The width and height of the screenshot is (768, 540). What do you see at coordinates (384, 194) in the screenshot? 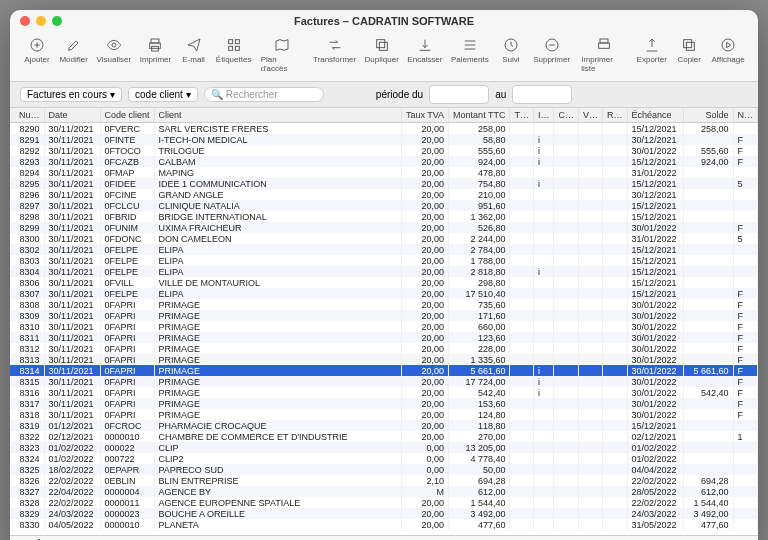
I see `table-row: 829630/11/20210FCINEGRAND ANGLE20,00210,…` at bounding box center [384, 194].